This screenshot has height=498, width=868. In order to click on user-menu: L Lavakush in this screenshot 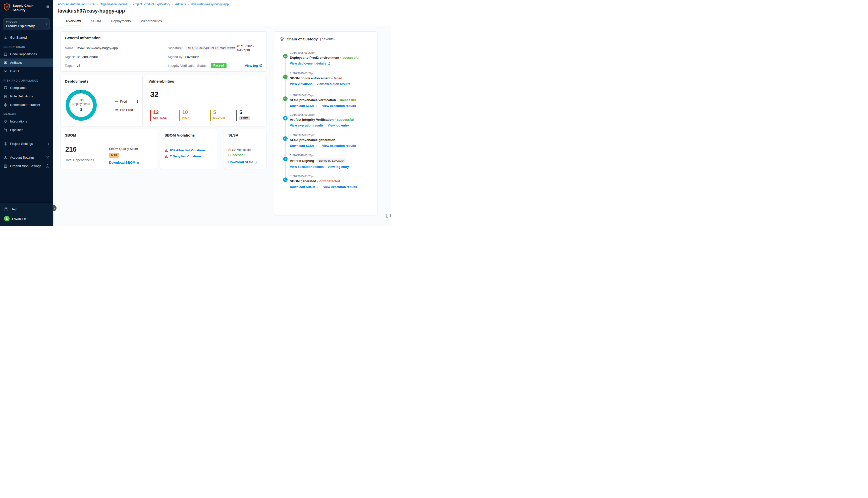, I will do `click(26, 220)`.